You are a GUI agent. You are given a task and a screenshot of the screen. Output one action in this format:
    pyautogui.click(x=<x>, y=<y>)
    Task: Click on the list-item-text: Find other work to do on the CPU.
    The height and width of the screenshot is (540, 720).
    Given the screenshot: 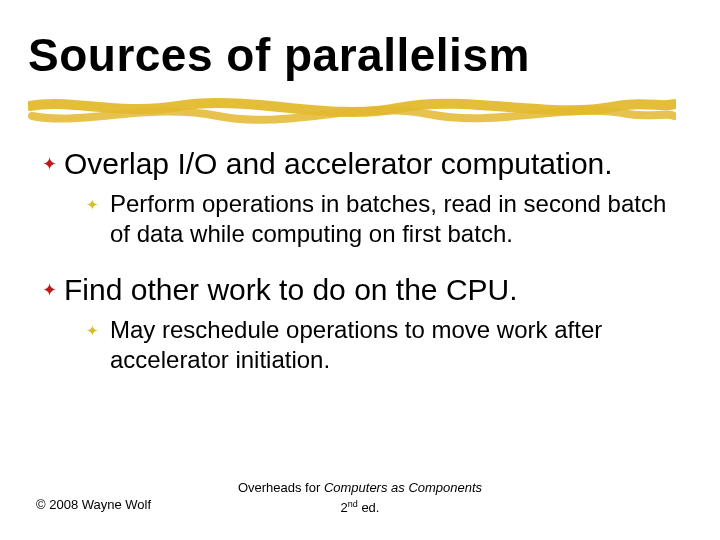 What is the action you would take?
    pyautogui.click(x=291, y=290)
    